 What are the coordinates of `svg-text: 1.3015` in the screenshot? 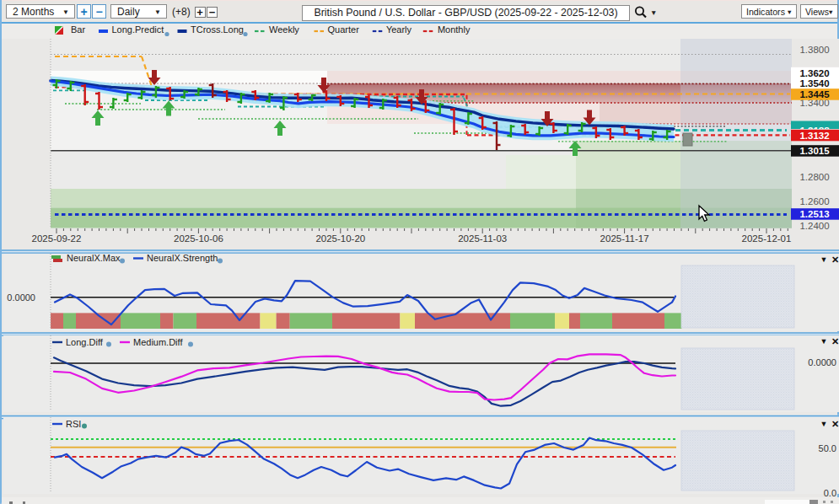 It's located at (815, 151).